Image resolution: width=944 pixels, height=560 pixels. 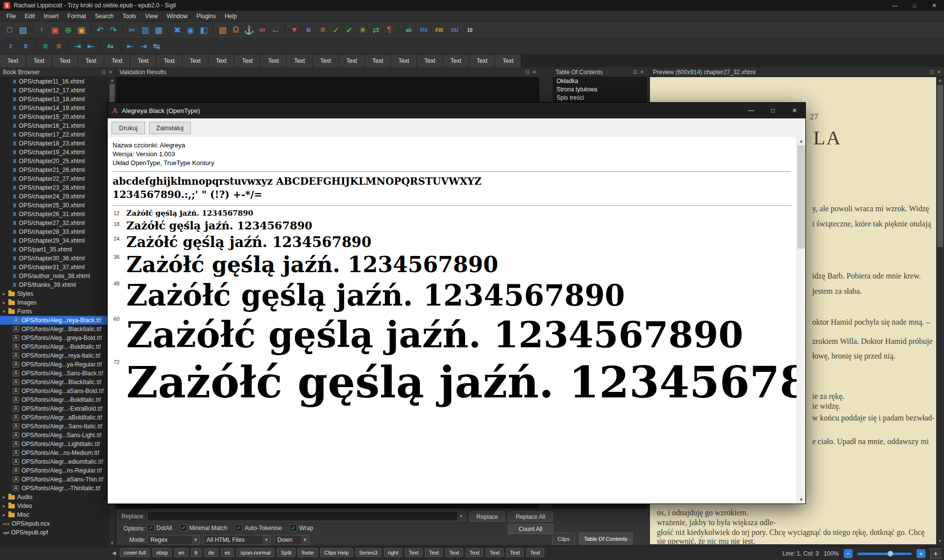 What do you see at coordinates (885, 554) in the screenshot?
I see `zoom-slider` at bounding box center [885, 554].